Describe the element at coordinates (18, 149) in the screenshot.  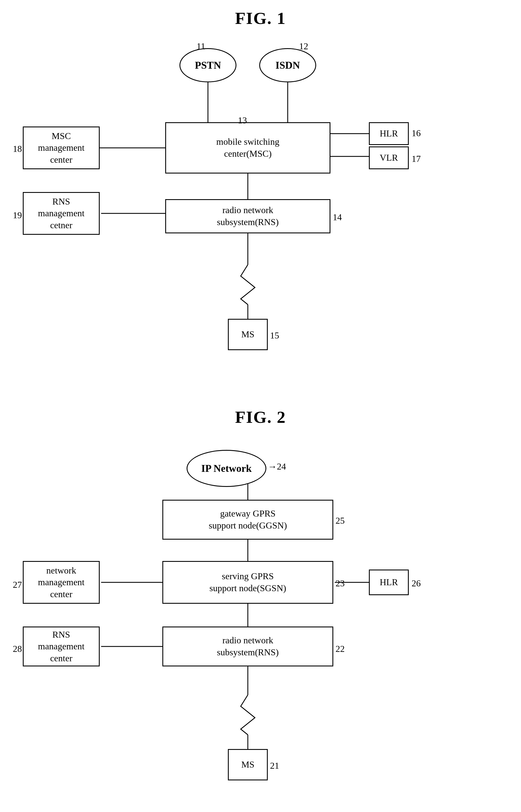
I see `msc-mgmt-ref: 18` at that location.